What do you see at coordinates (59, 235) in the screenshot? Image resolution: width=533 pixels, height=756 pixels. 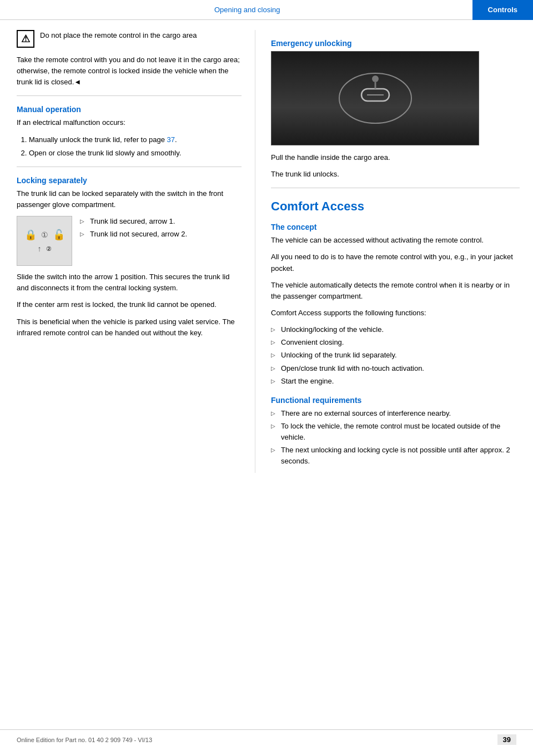 I see `lock-icon-2: 🔓` at bounding box center [59, 235].